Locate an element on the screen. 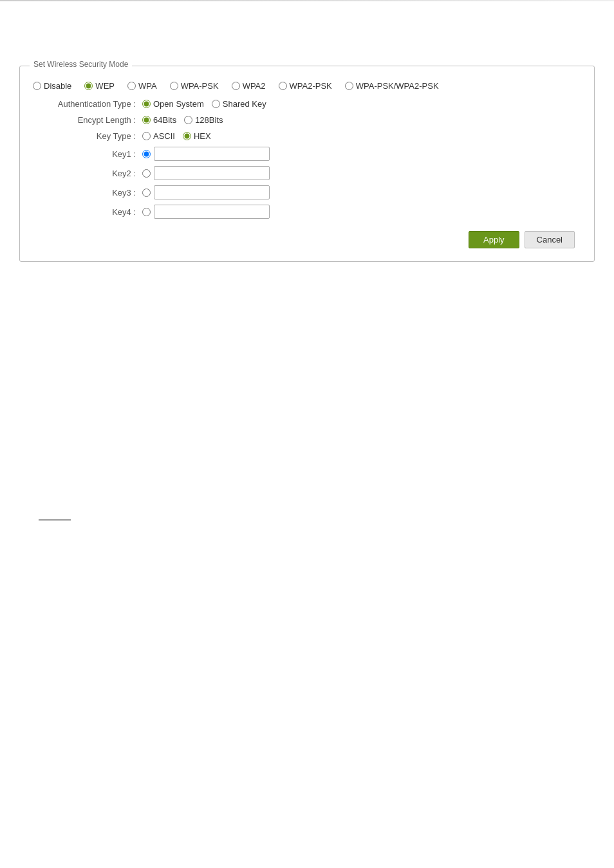  encrypt-128bits: 128Bits is located at coordinates (203, 120).